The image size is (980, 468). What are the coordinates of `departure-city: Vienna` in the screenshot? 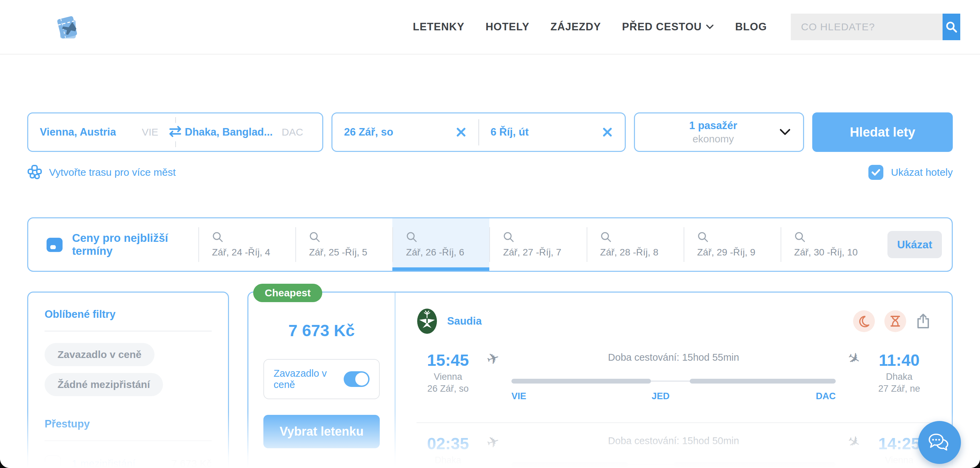 It's located at (448, 377).